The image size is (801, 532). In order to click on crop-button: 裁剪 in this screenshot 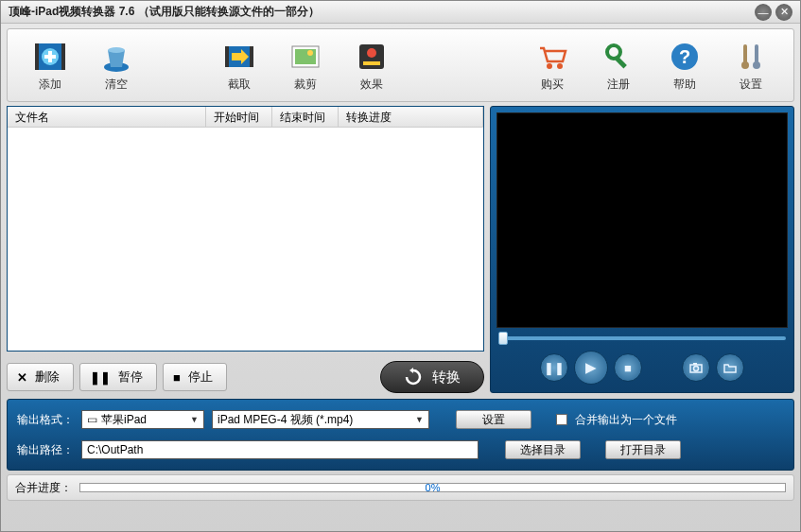, I will do `click(305, 66)`.